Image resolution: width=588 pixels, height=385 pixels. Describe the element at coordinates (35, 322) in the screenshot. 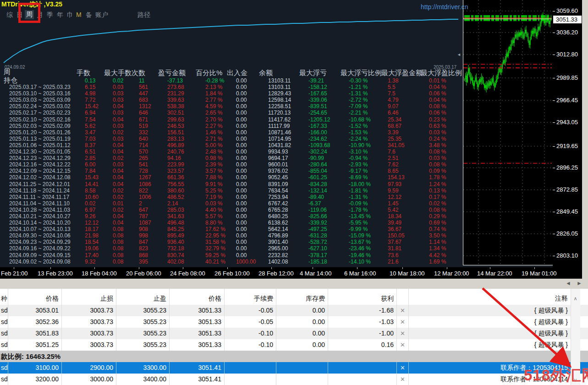

I see `order-cell: 3052.36` at that location.